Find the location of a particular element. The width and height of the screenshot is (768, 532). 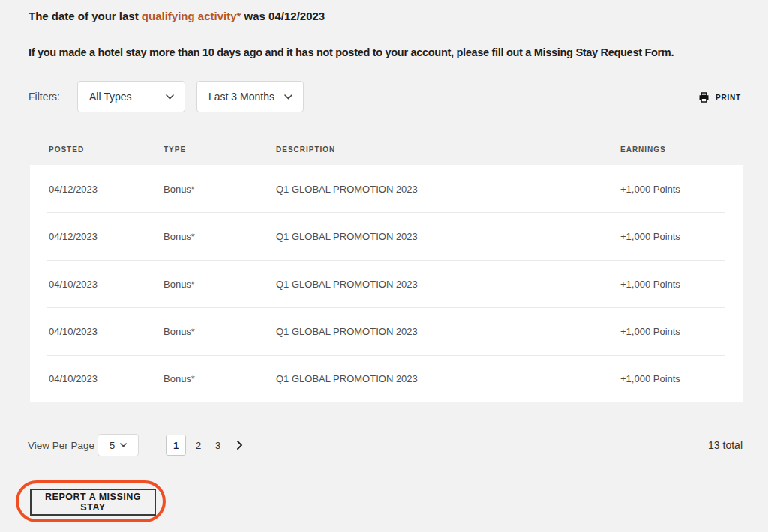

type-filter-value: All Types is located at coordinates (111, 97).